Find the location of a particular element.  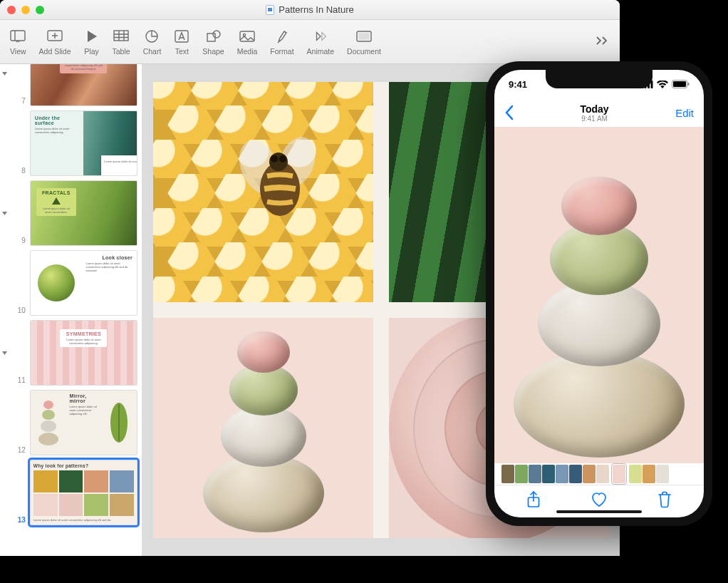

toolbar: View Add Slide Play Table Chart Text Sha… is located at coordinates (310, 42).